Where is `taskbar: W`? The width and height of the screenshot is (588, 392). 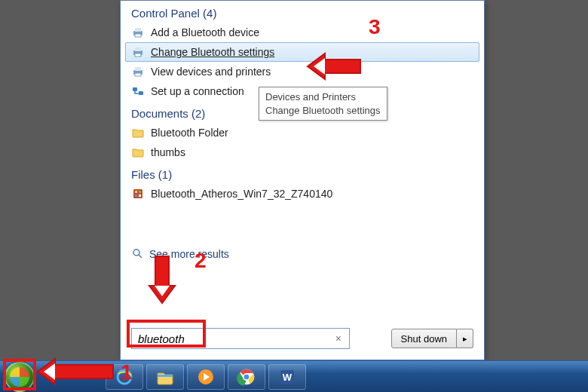 taskbar: W is located at coordinates (294, 376).